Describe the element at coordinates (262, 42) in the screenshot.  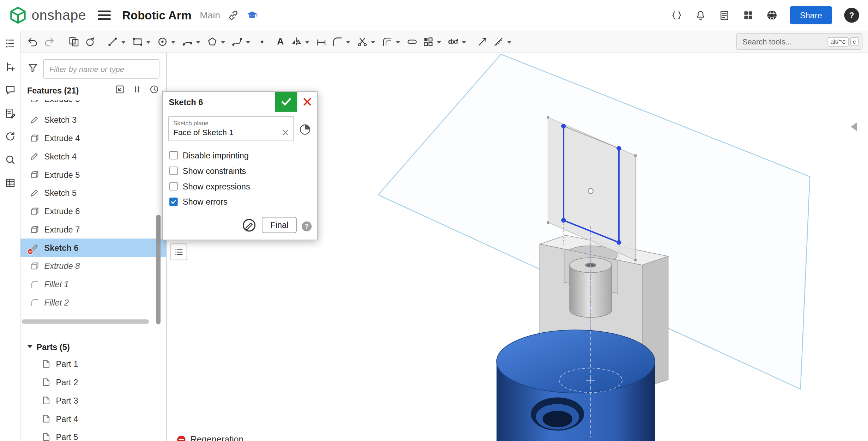
I see `point-tool` at that location.